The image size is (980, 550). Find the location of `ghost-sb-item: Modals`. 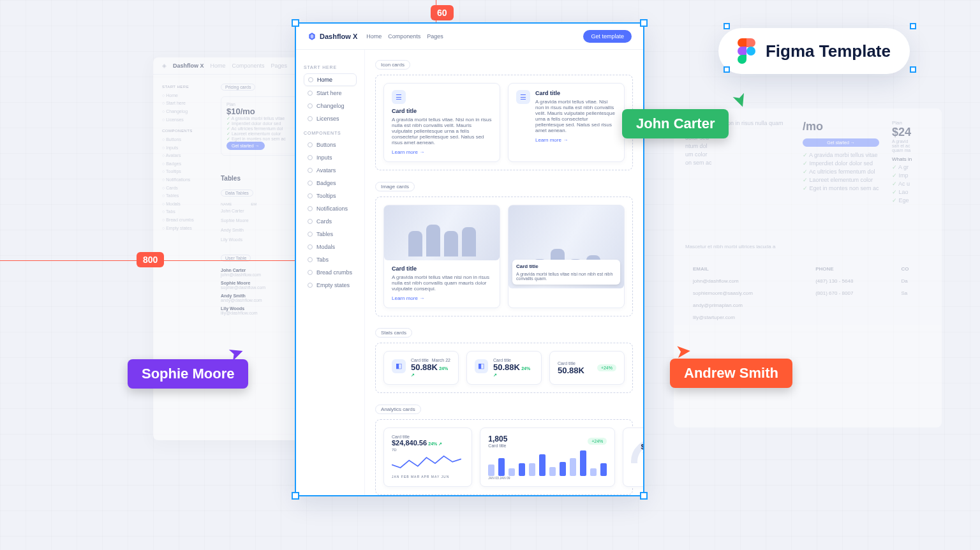

ghost-sb-item: Modals is located at coordinates (187, 204).